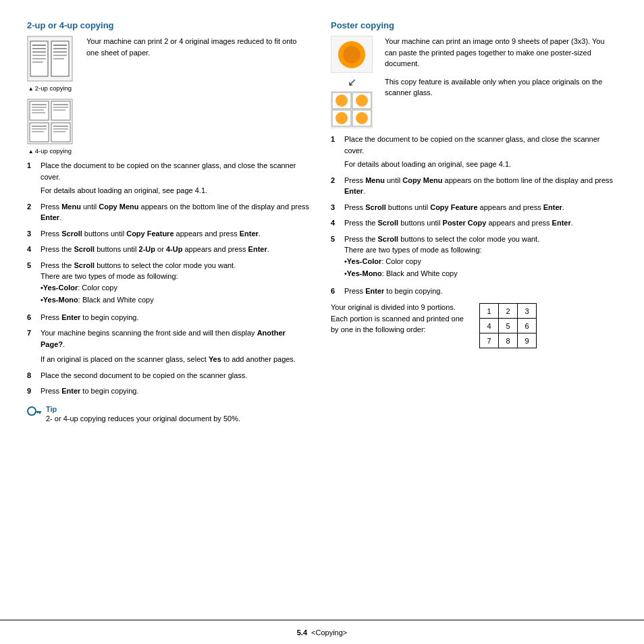  What do you see at coordinates (398, 319) in the screenshot?
I see `poster-desc-text: Your original is divided into 9 portions…` at bounding box center [398, 319].